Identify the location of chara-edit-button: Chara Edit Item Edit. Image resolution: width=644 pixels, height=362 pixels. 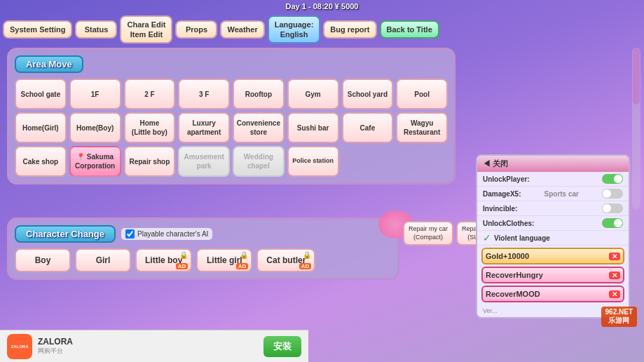
(146, 29).